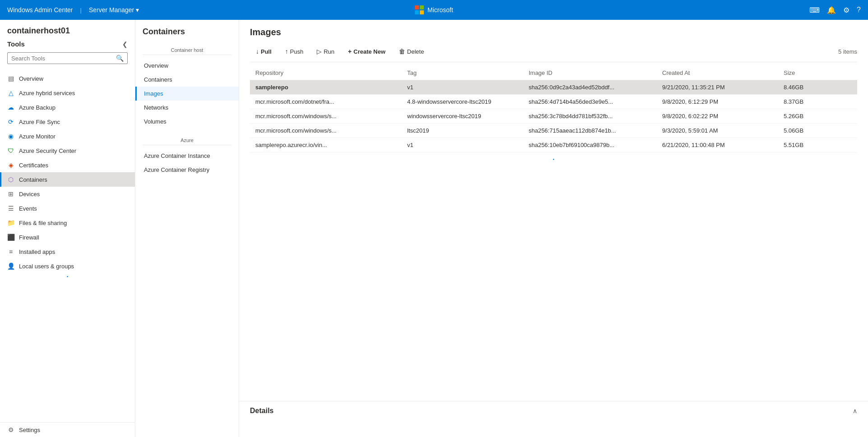 This screenshot has height=437, width=868. I want to click on sidebar-item-label: Firewall, so click(29, 237).